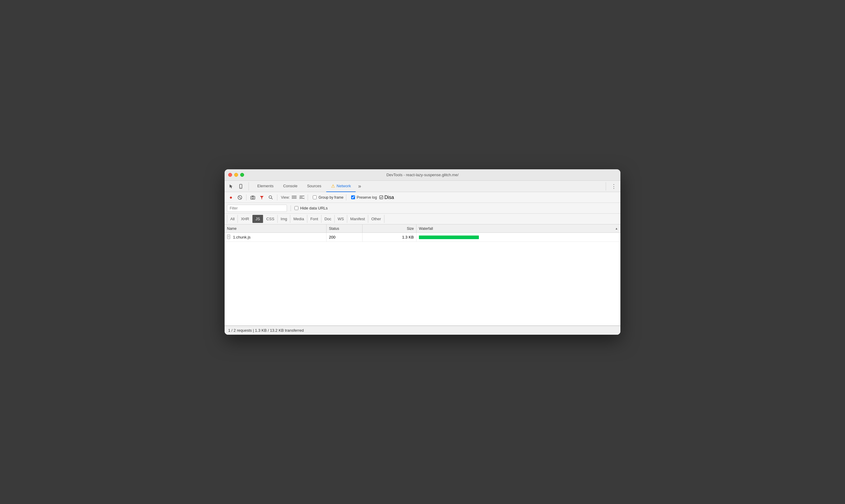 This screenshot has width=845, height=504. What do you see at coordinates (314, 208) in the screenshot?
I see `hide-data-urls-label: Hide data URLs` at bounding box center [314, 208].